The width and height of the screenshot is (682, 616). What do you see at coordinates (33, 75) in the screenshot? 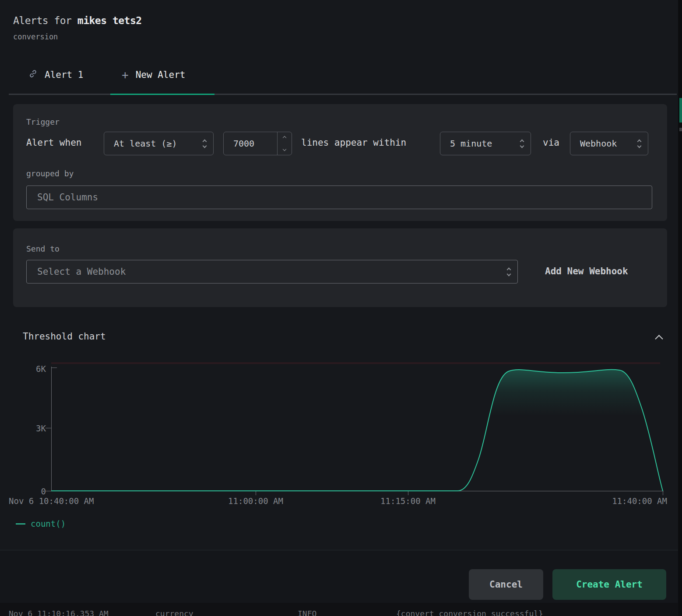
I see `link-icon` at bounding box center [33, 75].